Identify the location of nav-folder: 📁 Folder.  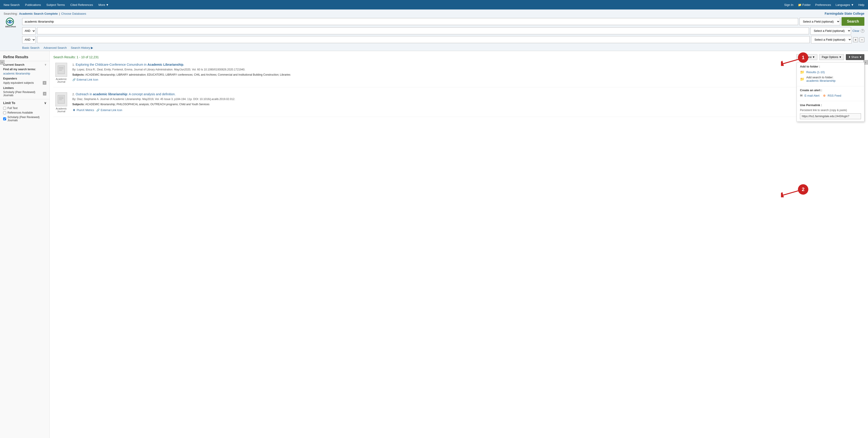
(804, 5).